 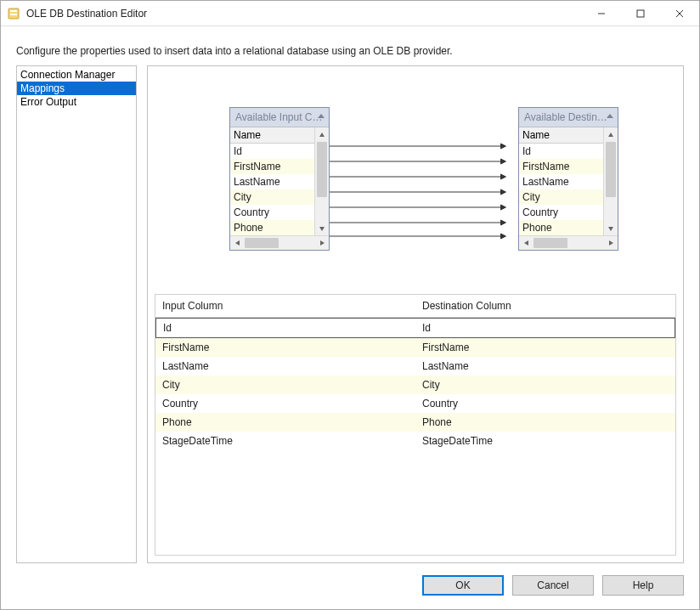 What do you see at coordinates (279, 178) in the screenshot?
I see `available-input-columns-box: Available Input Co... Name Id FirstName …` at bounding box center [279, 178].